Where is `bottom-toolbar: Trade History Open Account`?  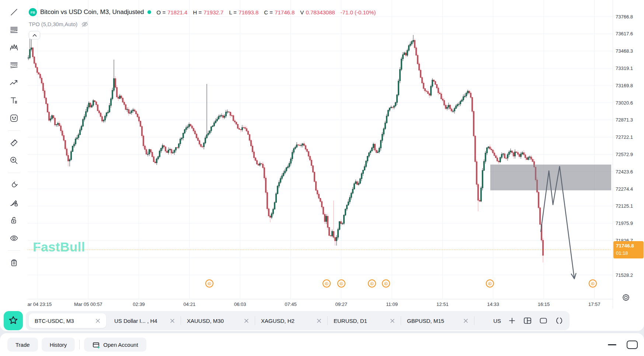
bottom-toolbar: Trade History Open Account is located at coordinates (322, 345).